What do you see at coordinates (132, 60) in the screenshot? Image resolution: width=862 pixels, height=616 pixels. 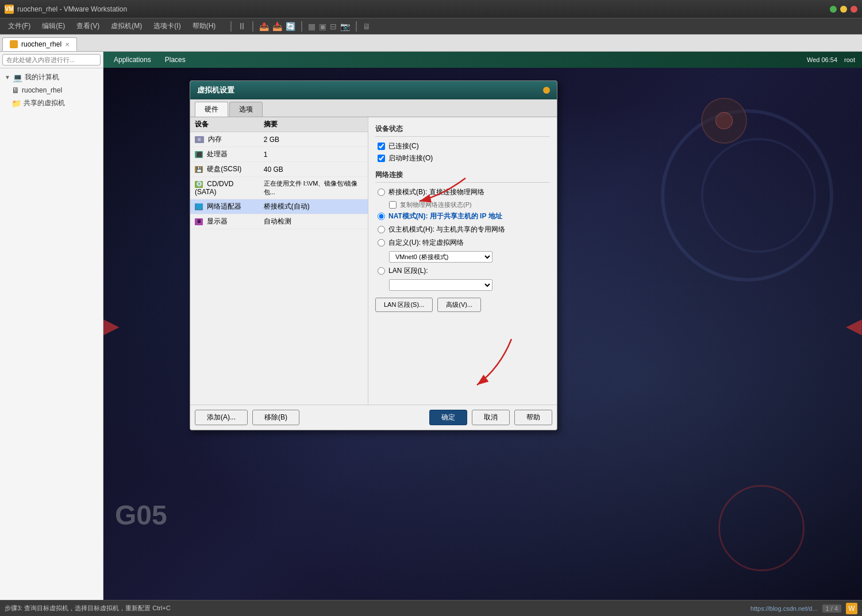 I see `guest-menu-applications: Applications` at bounding box center [132, 60].